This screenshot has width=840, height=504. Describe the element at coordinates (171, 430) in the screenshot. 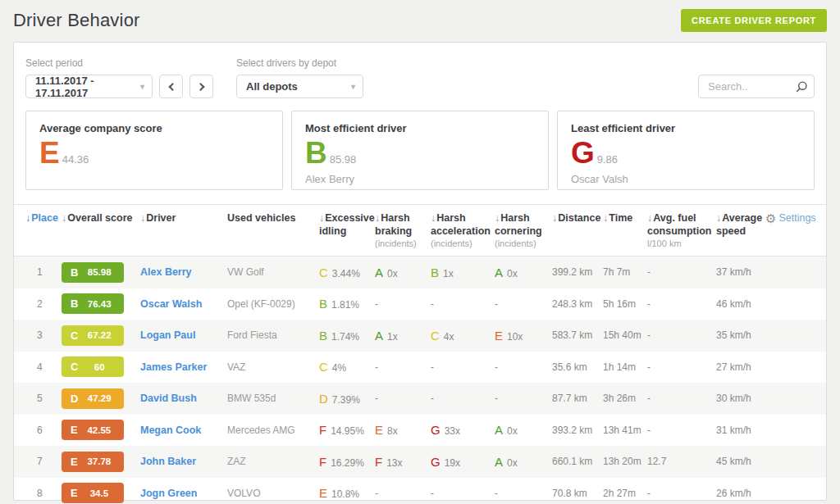

I see `driver-link: Megan Cook` at that location.